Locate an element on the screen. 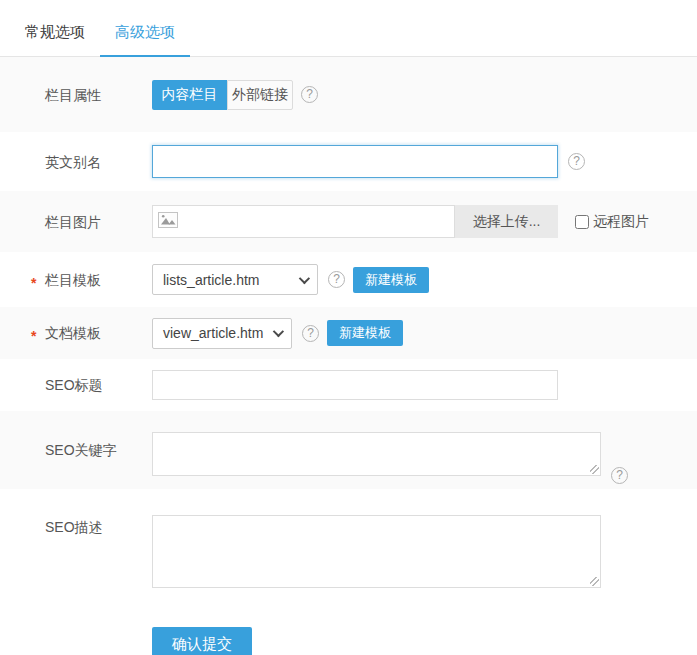 The height and width of the screenshot is (655, 697). remote-image-checkbox is located at coordinates (582, 222).